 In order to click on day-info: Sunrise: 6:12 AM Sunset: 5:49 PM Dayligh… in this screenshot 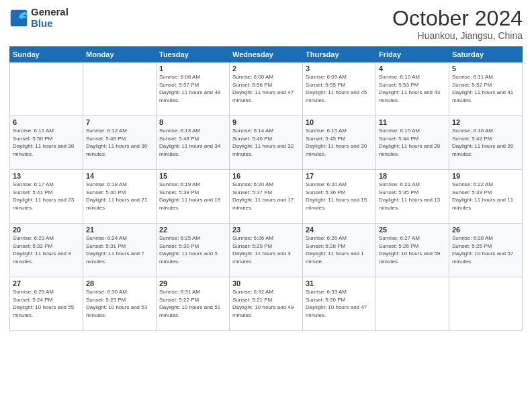, I will do `click(120, 142)`.